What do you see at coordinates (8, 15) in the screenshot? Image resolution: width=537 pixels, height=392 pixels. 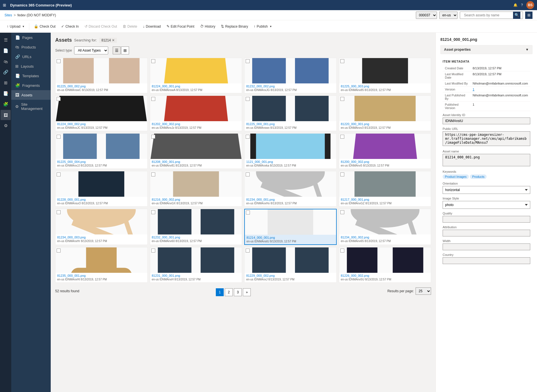 I see `sites-link: Sites` at bounding box center [8, 15].